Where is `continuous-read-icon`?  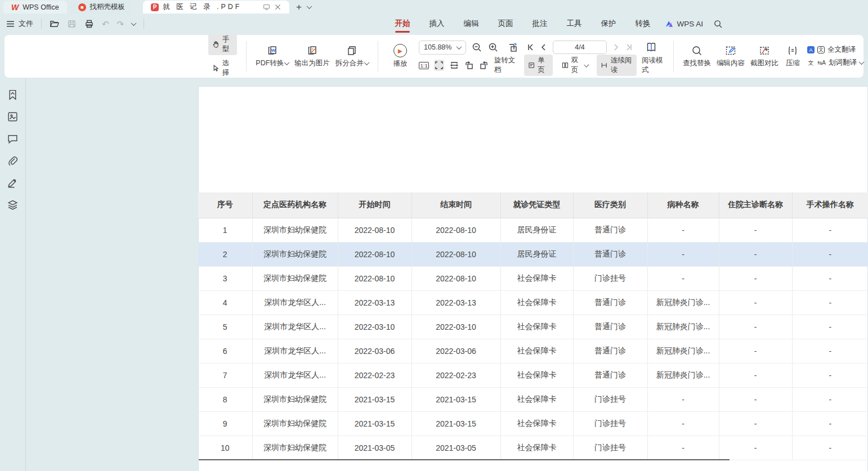 continuous-read-icon is located at coordinates (605, 65).